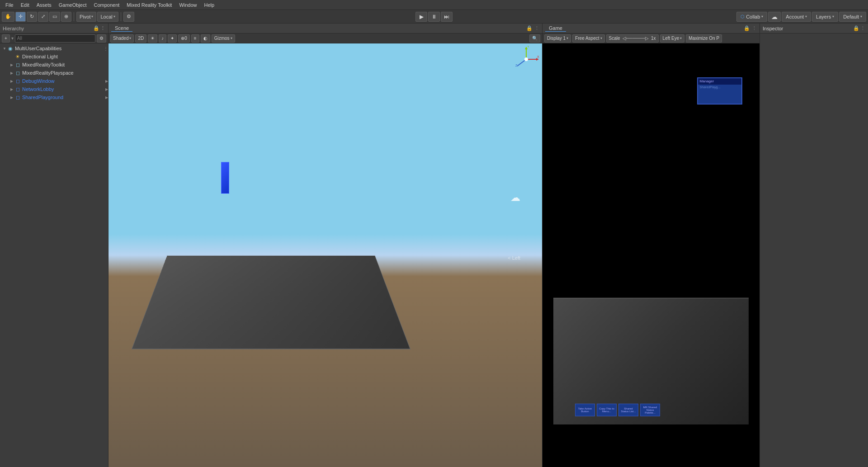 Image resolution: width=868 pixels, height=467 pixels. Describe the element at coordinates (99, 28) in the screenshot. I see `hierarchy-header-icons: 🔒 ⋮` at that location.